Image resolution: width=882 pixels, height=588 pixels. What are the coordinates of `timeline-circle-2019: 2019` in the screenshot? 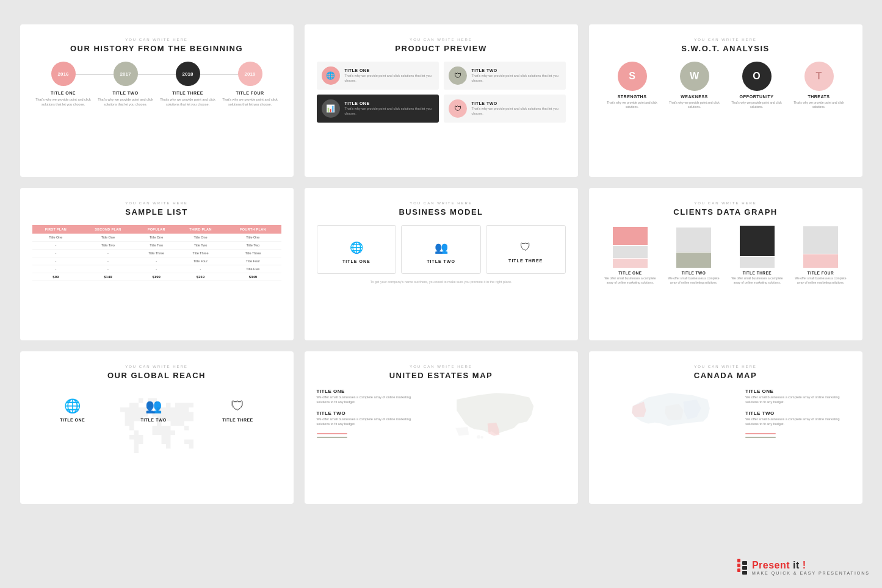 It's located at (250, 74).